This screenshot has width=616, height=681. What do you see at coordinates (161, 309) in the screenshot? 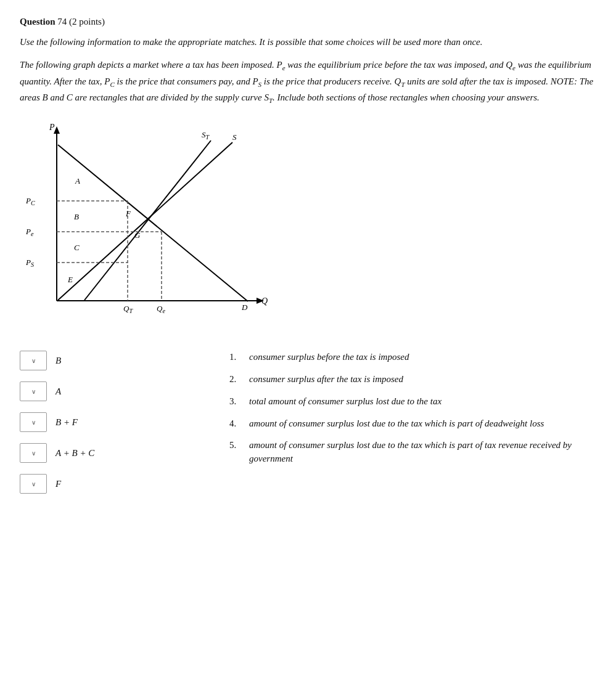
I see `svg-text: Qe` at bounding box center [161, 309].